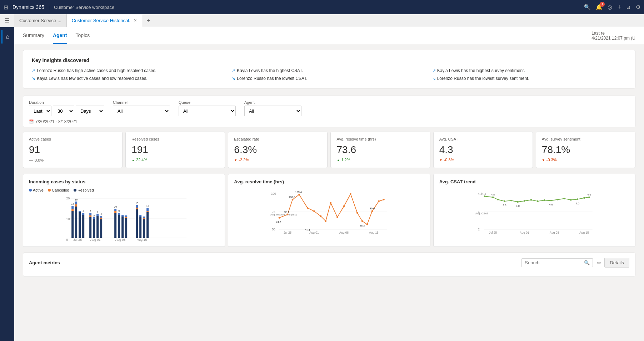 The width and height of the screenshot is (644, 341). What do you see at coordinates (638, 7) in the screenshot?
I see `gear-icon: ⚙` at bounding box center [638, 7].